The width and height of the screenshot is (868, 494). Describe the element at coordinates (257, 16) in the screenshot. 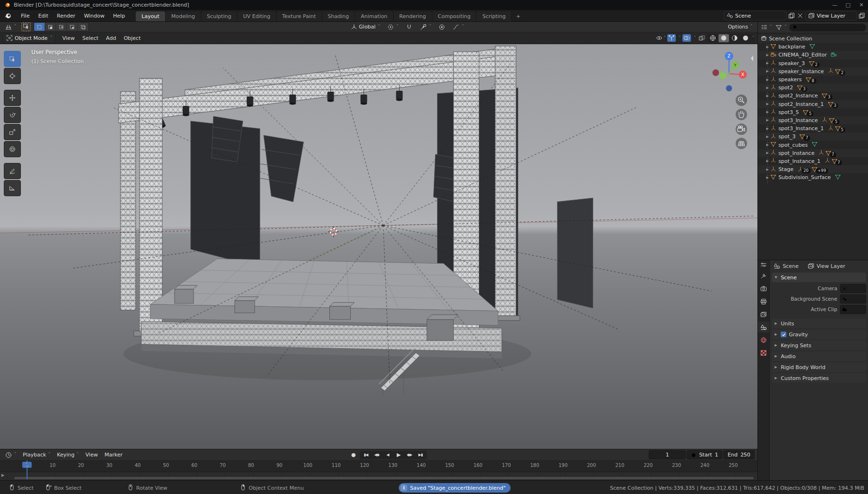

I see `workspace-tab-uv-editing: UV Editing` at that location.